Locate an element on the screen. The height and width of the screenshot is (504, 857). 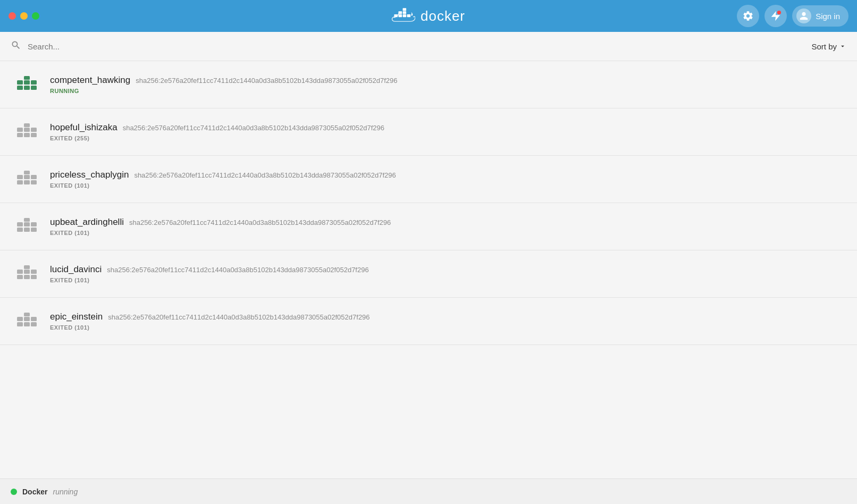
container-item: lucid_davinci sha256:2e576a20fef11cc7411… is located at coordinates (429, 274).